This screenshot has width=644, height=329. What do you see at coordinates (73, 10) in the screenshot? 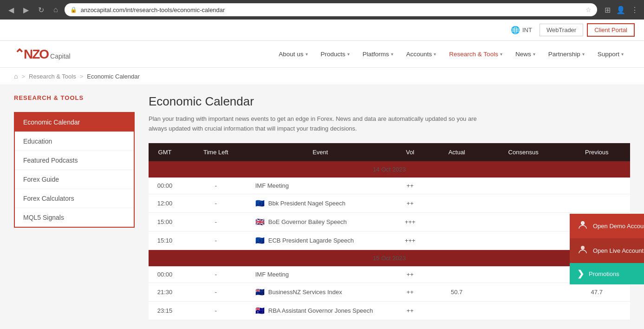
I see `lock-icon: 🔒` at bounding box center [73, 10].